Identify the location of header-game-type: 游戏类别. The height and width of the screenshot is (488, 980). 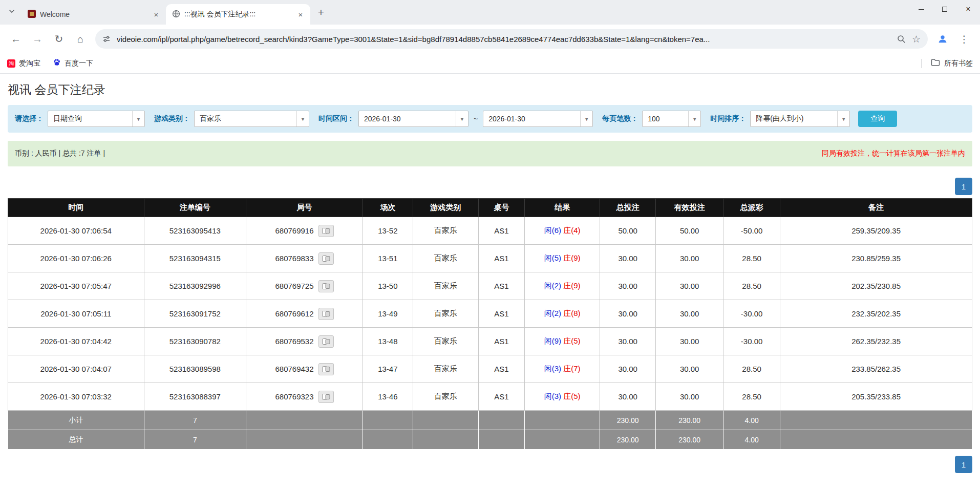
(445, 208).